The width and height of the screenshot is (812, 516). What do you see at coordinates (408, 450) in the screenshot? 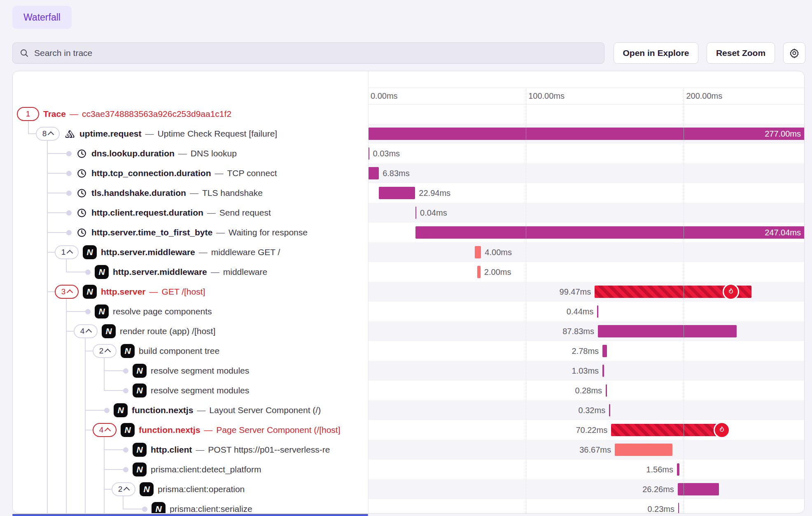
I see `trace-row: Nhttp.client—POST https://p01--serverles…` at bounding box center [408, 450].